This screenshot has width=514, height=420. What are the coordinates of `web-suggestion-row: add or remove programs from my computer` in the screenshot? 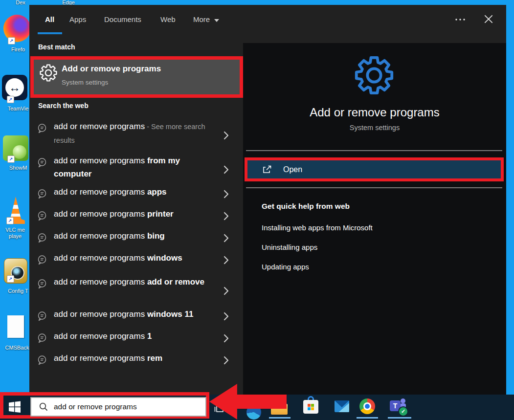 It's located at (134, 170).